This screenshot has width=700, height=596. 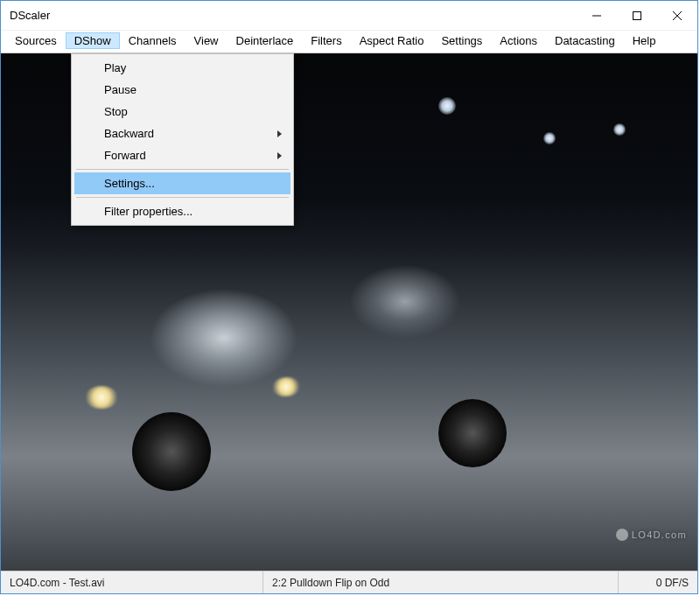 I want to click on status-fps: 0 DF/S, so click(x=658, y=583).